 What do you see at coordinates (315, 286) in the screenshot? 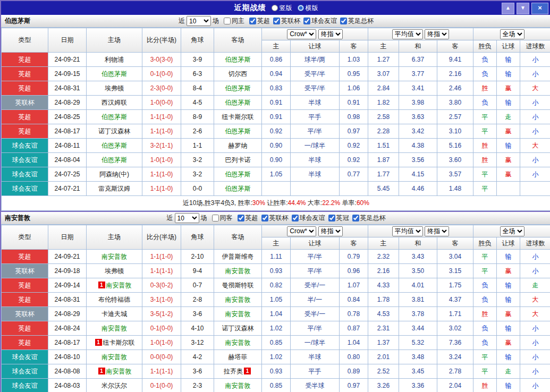
I see `handicap-line-cell: 受半/一` at bounding box center [315, 286].